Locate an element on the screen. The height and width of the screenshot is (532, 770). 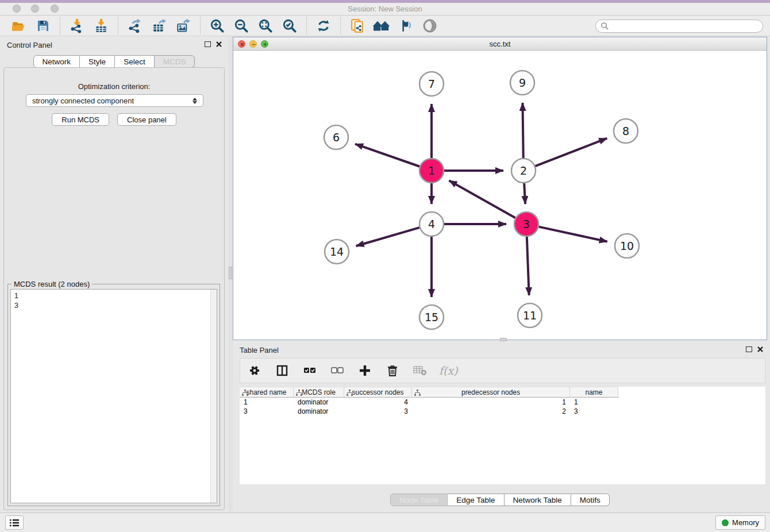
delete-columns-button is located at coordinates (392, 371).